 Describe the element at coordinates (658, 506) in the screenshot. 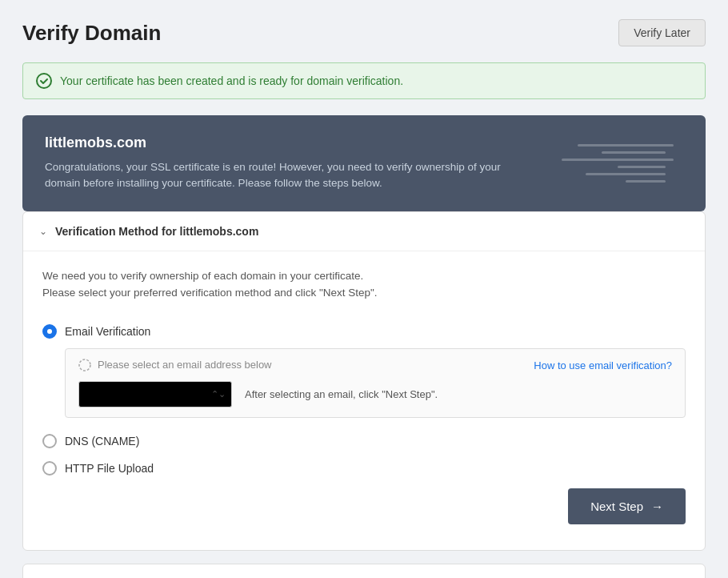

I see `arrow-right-icon: →` at that location.